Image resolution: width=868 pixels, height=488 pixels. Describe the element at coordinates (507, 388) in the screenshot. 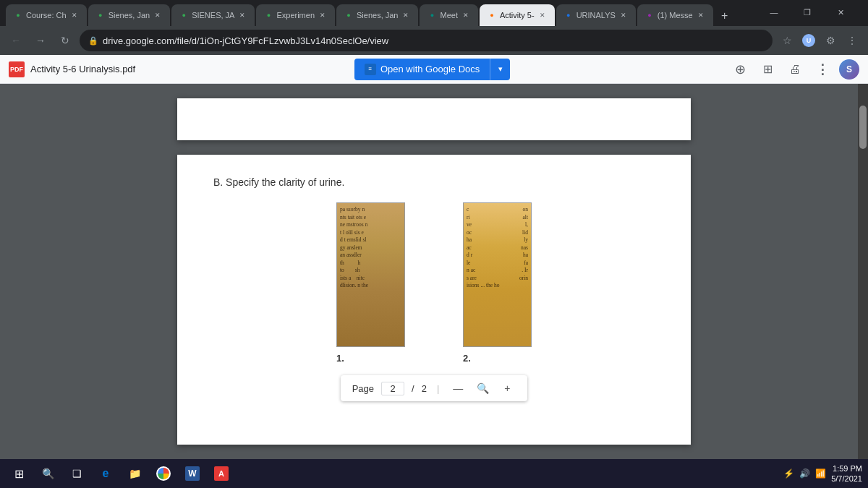

I see `zoom-in-button: +` at that location.